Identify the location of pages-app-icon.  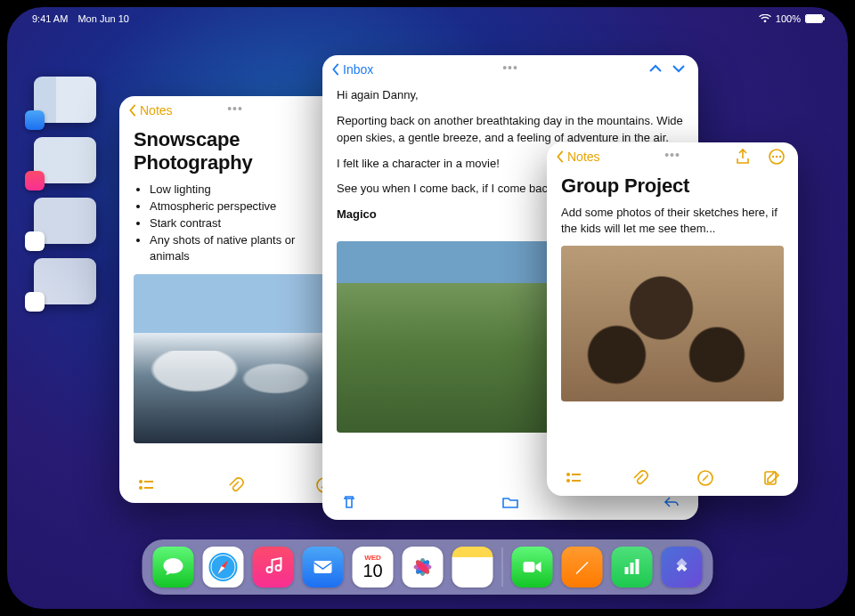
(582, 567).